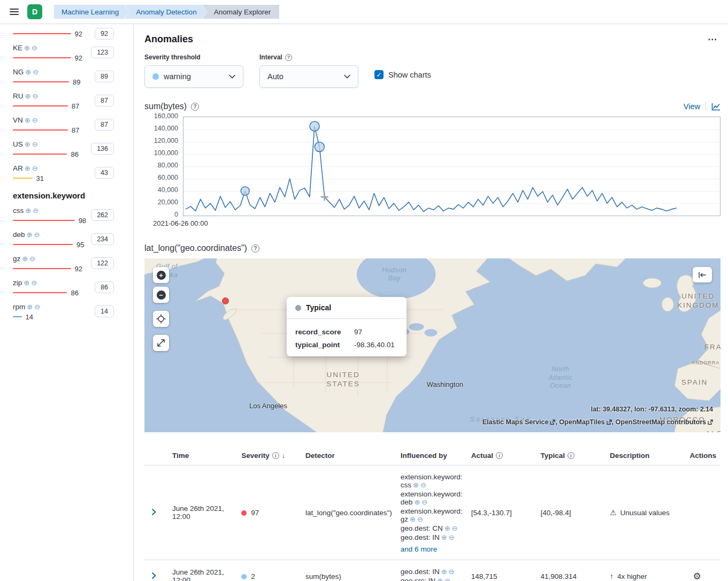  Describe the element at coordinates (161, 295) in the screenshot. I see `zoom-out-button: −` at that location.